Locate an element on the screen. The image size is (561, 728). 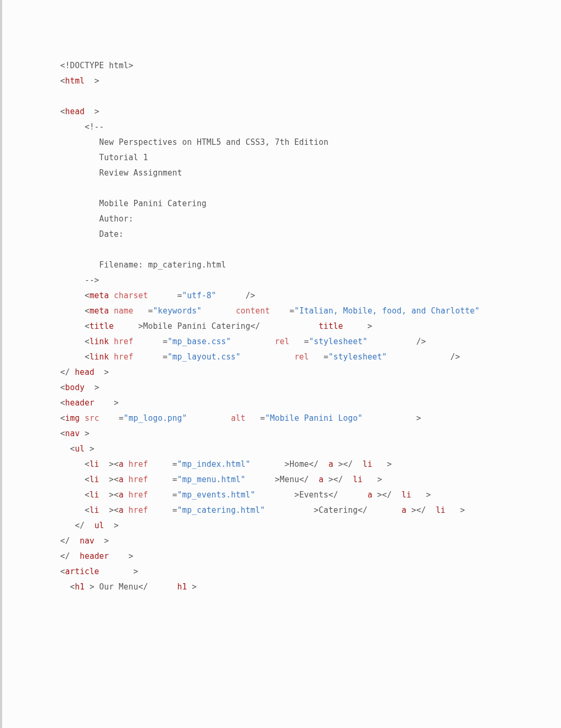
header-close: </ header > is located at coordinates (97, 556).